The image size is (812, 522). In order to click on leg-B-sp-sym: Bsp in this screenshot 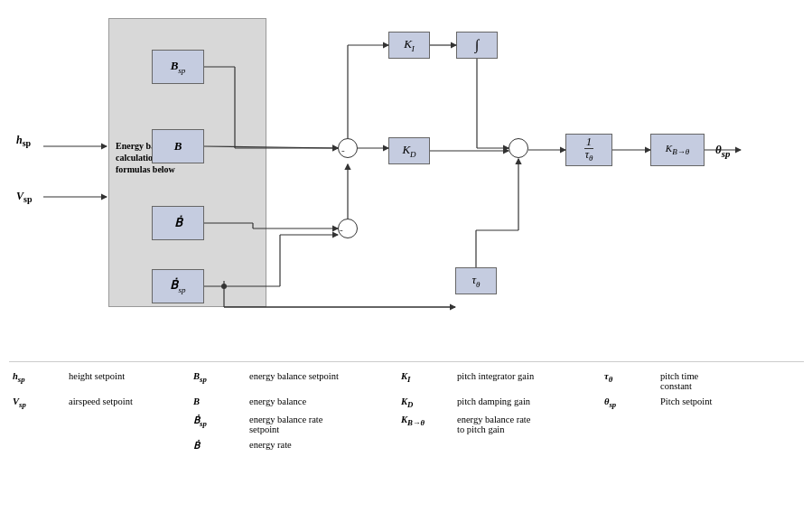, I will do `click(217, 381)`.